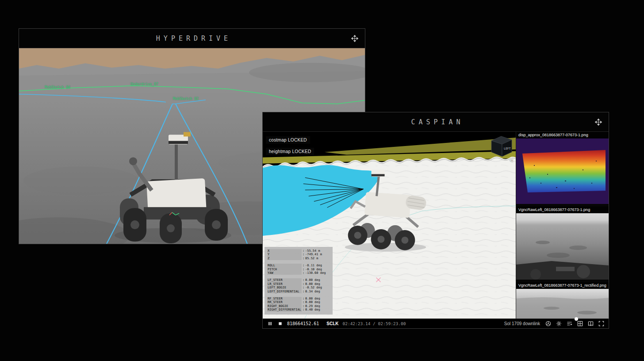 The height and width of the screenshot is (361, 644). I want to click on waypoint-label: Underdrive_07, so click(144, 84).